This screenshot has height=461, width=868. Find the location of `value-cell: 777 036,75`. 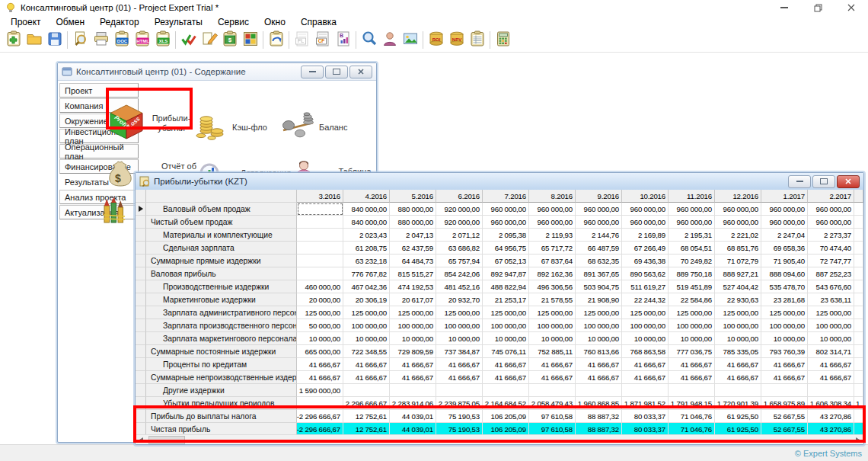

value-cell: 777 036,75 is located at coordinates (691, 352).